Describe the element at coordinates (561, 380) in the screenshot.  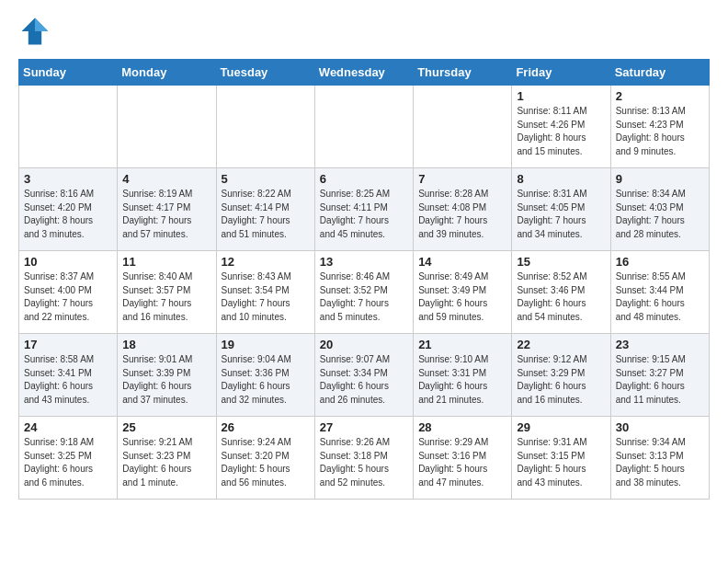
I see `day-info: Sunrise: 9:12 AMSunset: 3:29 PMDaylight:…` at that location.